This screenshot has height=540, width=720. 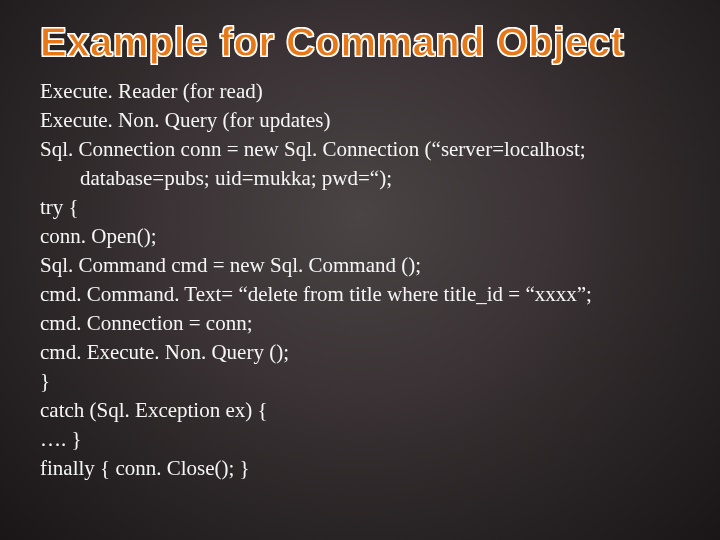 What do you see at coordinates (360, 120) in the screenshot?
I see `code-line: Execute. Non. Query (for updates)` at bounding box center [360, 120].